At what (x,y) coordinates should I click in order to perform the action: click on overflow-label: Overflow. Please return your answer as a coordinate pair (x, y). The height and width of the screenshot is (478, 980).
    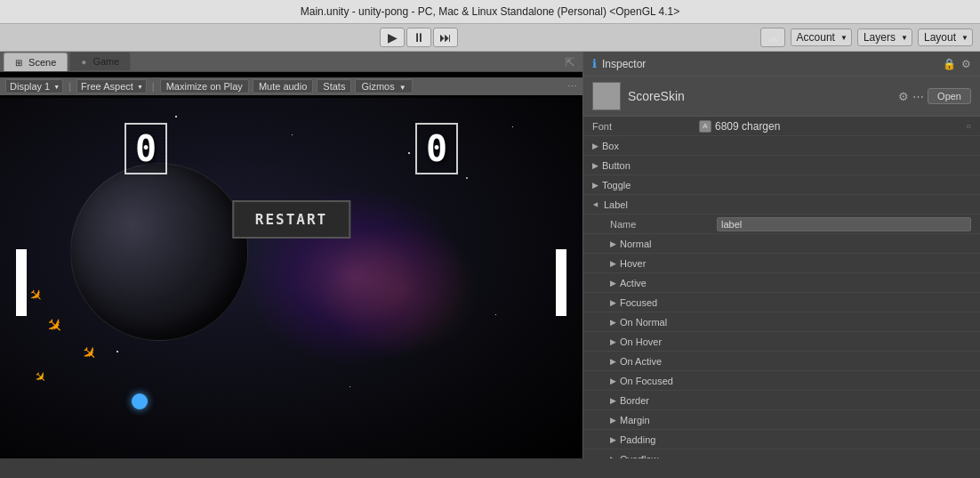
    Looking at the image, I should click on (639, 457).